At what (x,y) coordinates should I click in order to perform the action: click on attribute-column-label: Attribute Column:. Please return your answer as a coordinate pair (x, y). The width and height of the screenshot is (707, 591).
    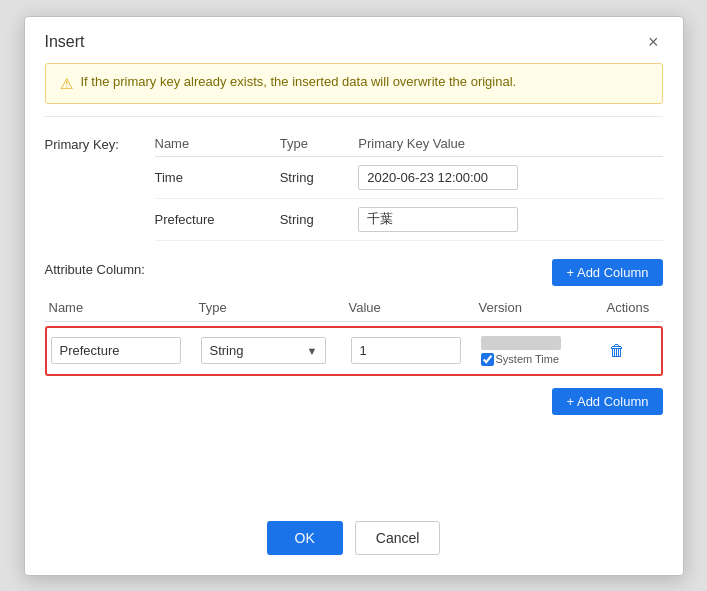
    Looking at the image, I should click on (95, 270).